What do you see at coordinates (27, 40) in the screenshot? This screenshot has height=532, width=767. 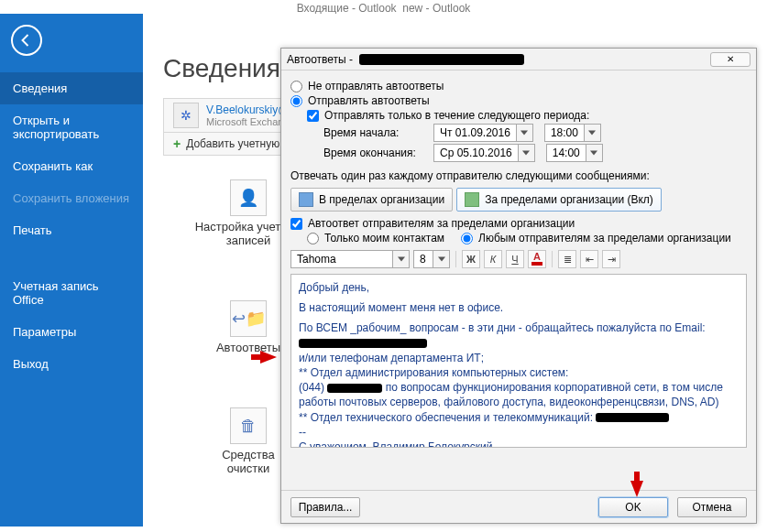 I see `back-button` at bounding box center [27, 40].